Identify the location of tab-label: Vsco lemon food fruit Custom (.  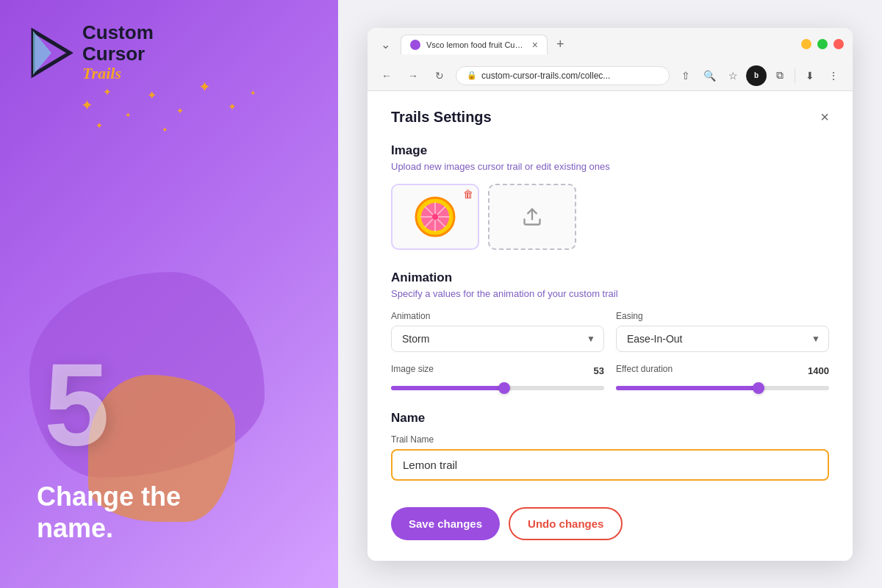
(476, 45).